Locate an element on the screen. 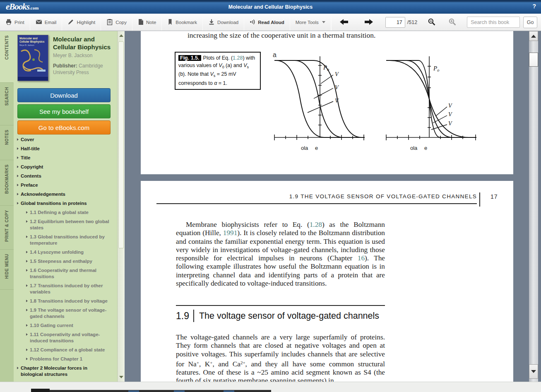 Image resolution: width=541 pixels, height=392 pixels. toc-item: 1.2 Equilibrium between two global state… is located at coordinates (65, 225).